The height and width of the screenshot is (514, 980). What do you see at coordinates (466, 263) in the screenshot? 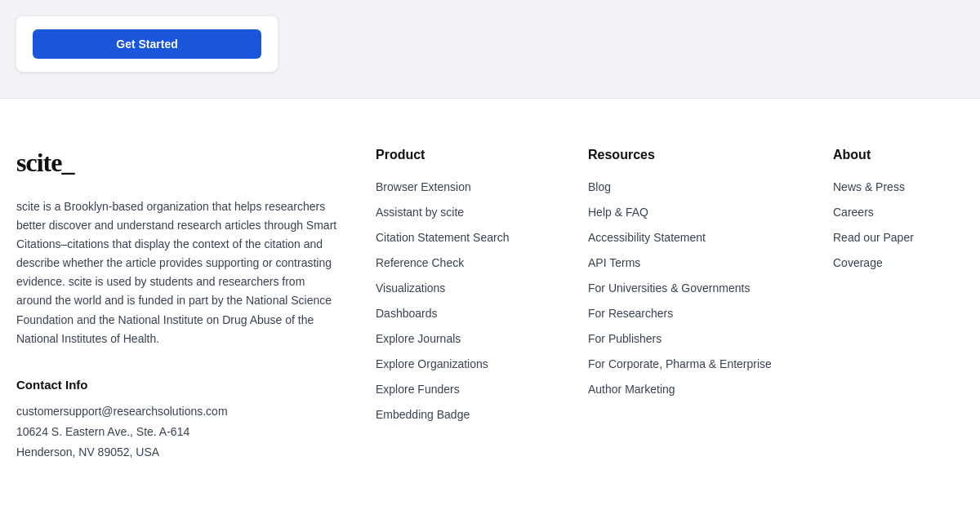
I see `list-item: Reference Check` at bounding box center [466, 263].